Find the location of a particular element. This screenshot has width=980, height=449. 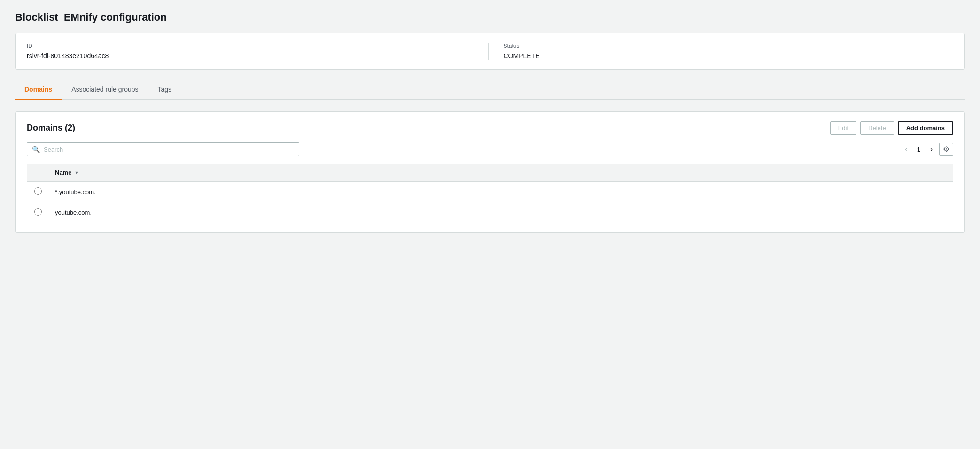

page-number: 1 is located at coordinates (919, 149).